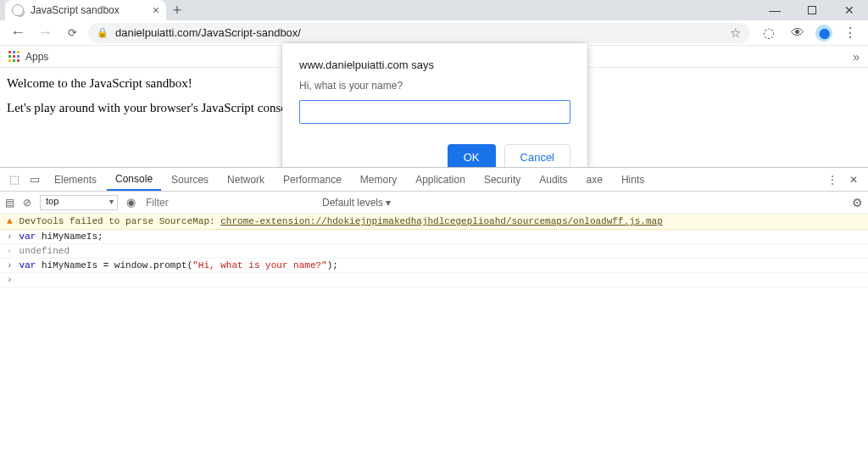 The width and height of the screenshot is (868, 457). I want to click on console-input-row: ›var hiMyNameIs = window.prompt("Hi, wha…, so click(434, 266).